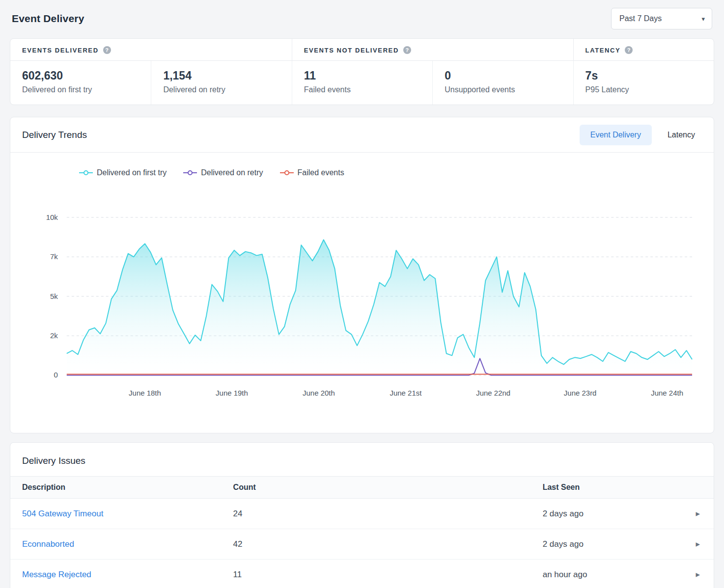  Describe the element at coordinates (643, 90) in the screenshot. I see `metric-label: P95 Latency` at that location.